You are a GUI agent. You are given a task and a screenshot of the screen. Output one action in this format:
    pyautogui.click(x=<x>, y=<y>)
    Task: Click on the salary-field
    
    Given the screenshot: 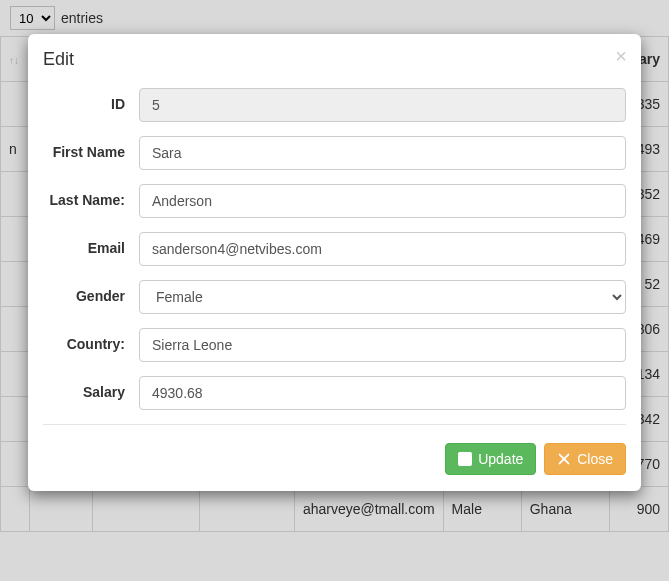 What is the action you would take?
    pyautogui.click(x=382, y=393)
    